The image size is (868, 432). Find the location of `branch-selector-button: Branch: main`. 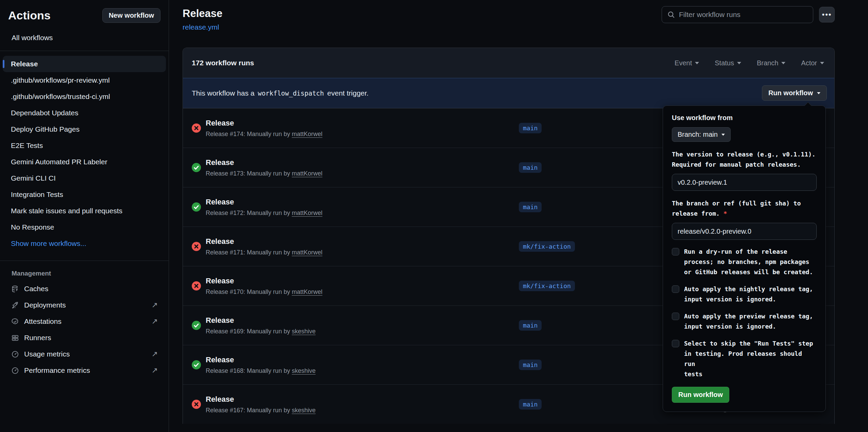

branch-selector-button: Branch: main is located at coordinates (701, 135).